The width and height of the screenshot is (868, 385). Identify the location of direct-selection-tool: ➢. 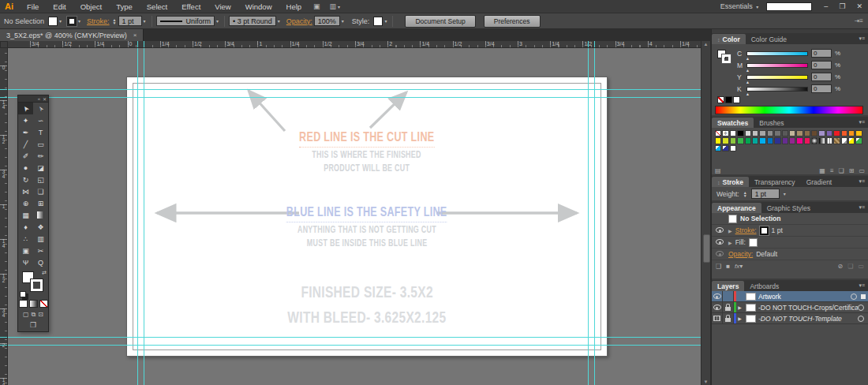
(41, 109).